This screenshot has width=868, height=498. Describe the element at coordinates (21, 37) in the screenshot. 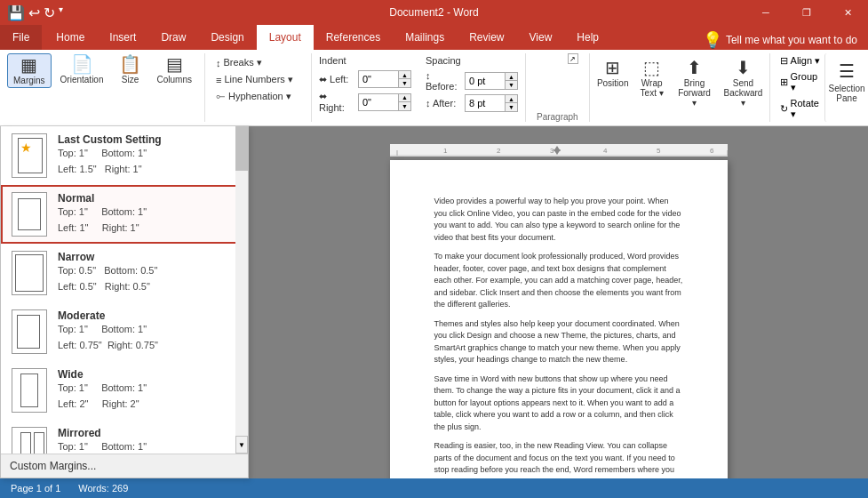

I see `tab-file: File` at that location.